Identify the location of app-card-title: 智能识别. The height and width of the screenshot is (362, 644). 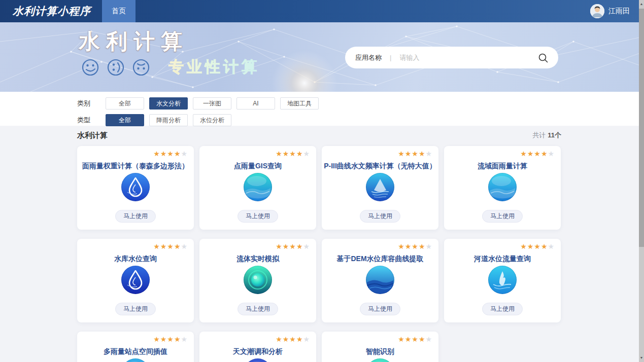
(380, 352).